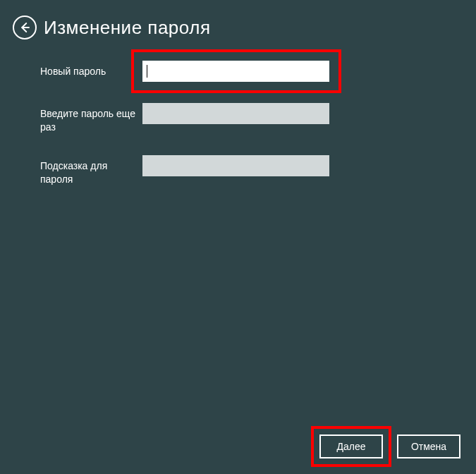 The height and width of the screenshot is (474, 476). Describe the element at coordinates (236, 166) in the screenshot. I see `password-hint-input` at that location.